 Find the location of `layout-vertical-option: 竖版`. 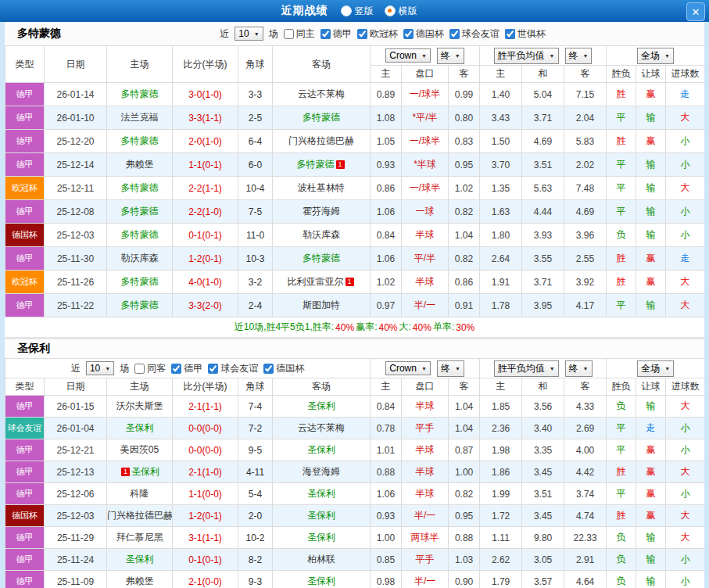

layout-vertical-option: 竖版 is located at coordinates (357, 11).